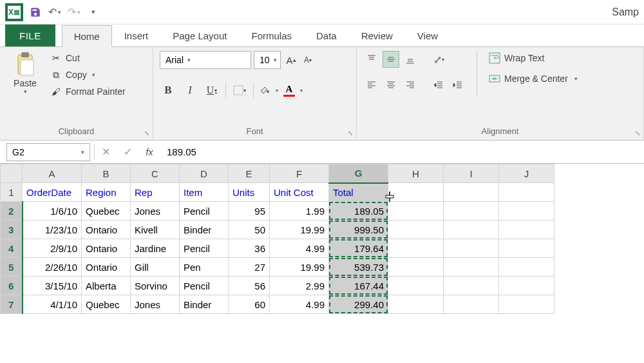 This screenshot has width=644, height=363. What do you see at coordinates (299, 174) in the screenshot?
I see `col-header-F: F` at bounding box center [299, 174].